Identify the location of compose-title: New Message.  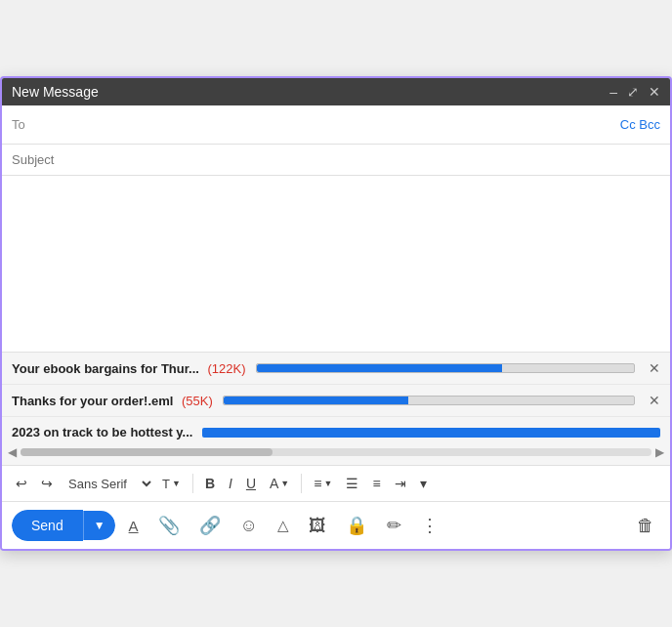
(55, 92).